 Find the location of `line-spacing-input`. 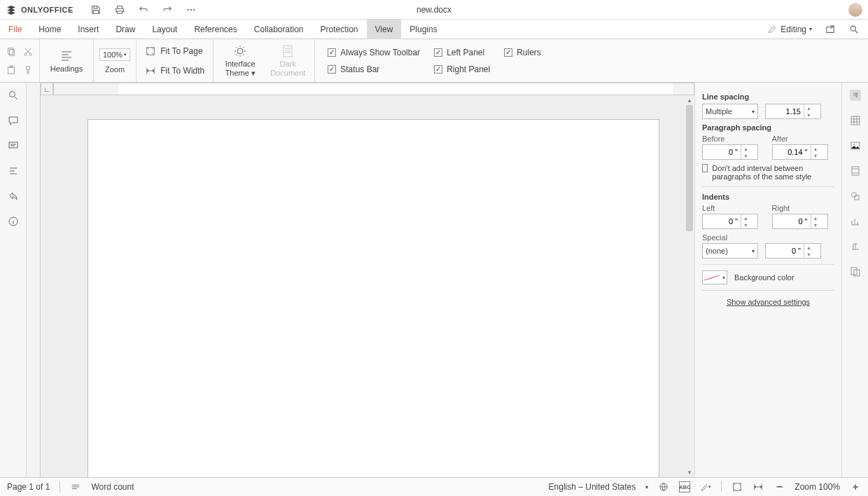

line-spacing-input is located at coordinates (785, 111).